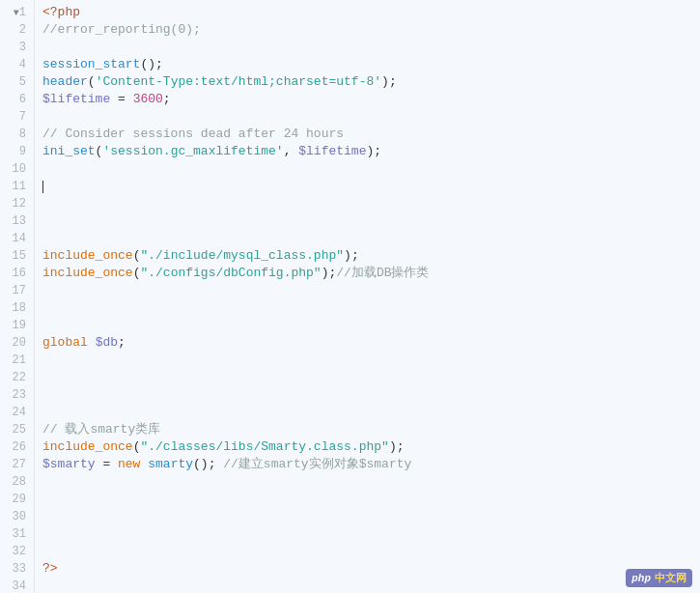 This screenshot has height=593, width=700. I want to click on code-token-plain: =, so click(122, 99).